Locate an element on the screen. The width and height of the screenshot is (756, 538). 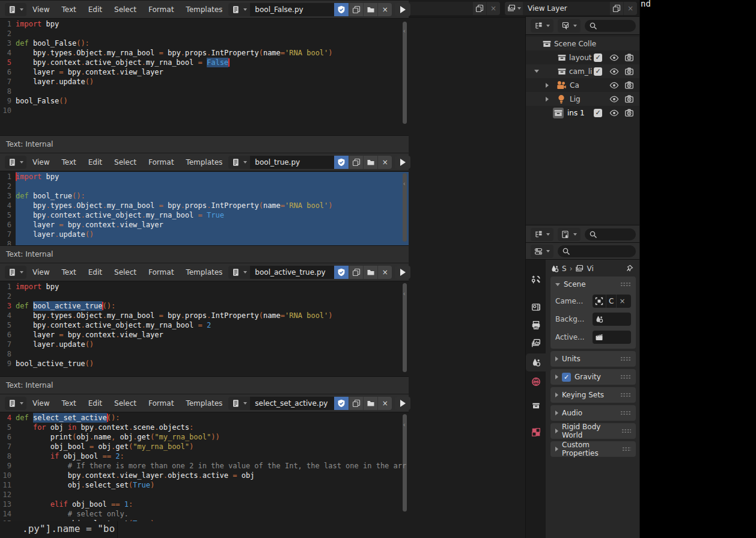
outliner-row-scene-colle: Scene Colle is located at coordinates (583, 43).